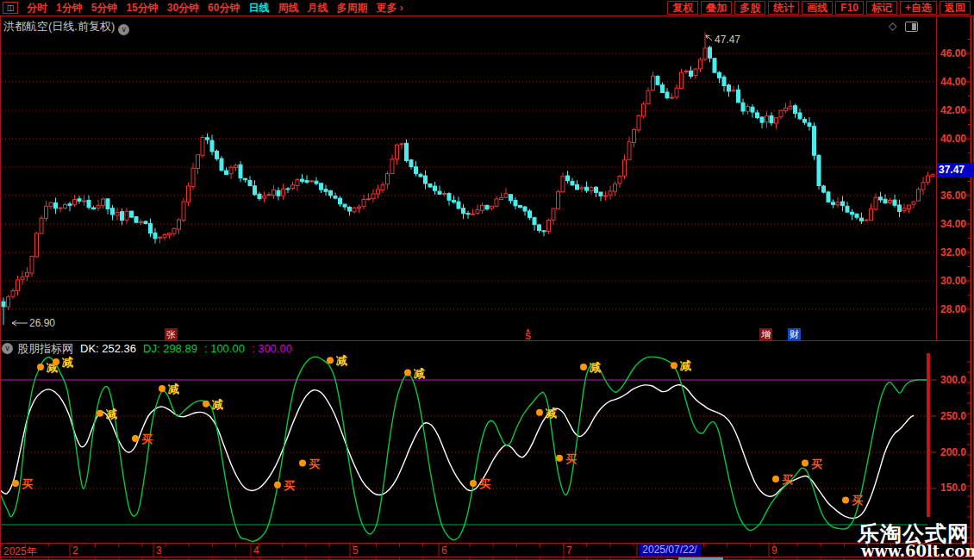 This screenshot has width=974, height=560. What do you see at coordinates (750, 8) in the screenshot?
I see `toolbar-button-2: 多股` at bounding box center [750, 8].